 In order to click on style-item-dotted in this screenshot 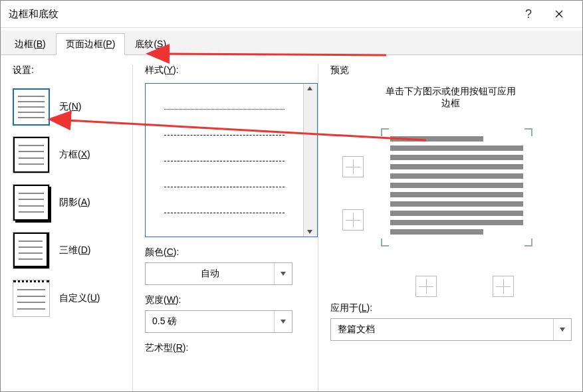, I will do `click(225, 122)`.